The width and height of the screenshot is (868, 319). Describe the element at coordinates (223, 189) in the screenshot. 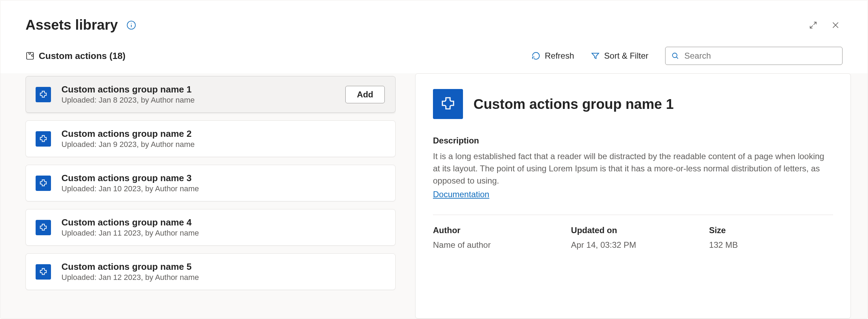

I see `list-item-subtitle: Uploaded: Jan 10 2023, by Author name` at that location.